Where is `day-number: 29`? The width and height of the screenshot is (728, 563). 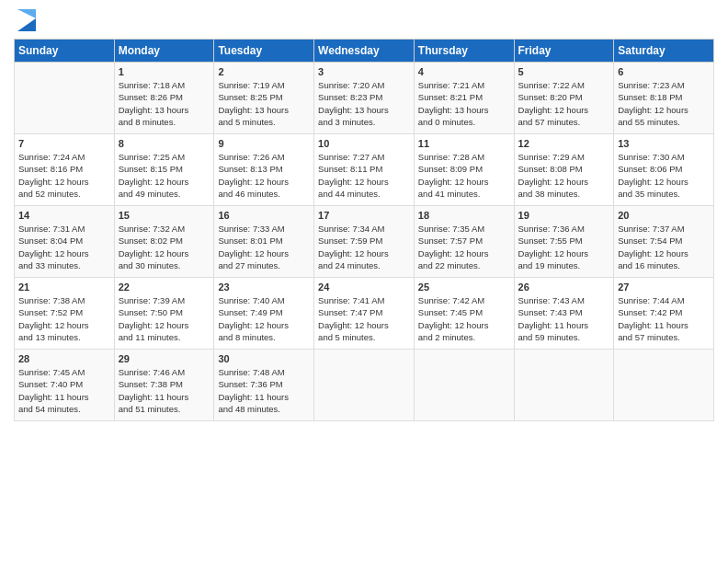 day-number: 29 is located at coordinates (165, 359).